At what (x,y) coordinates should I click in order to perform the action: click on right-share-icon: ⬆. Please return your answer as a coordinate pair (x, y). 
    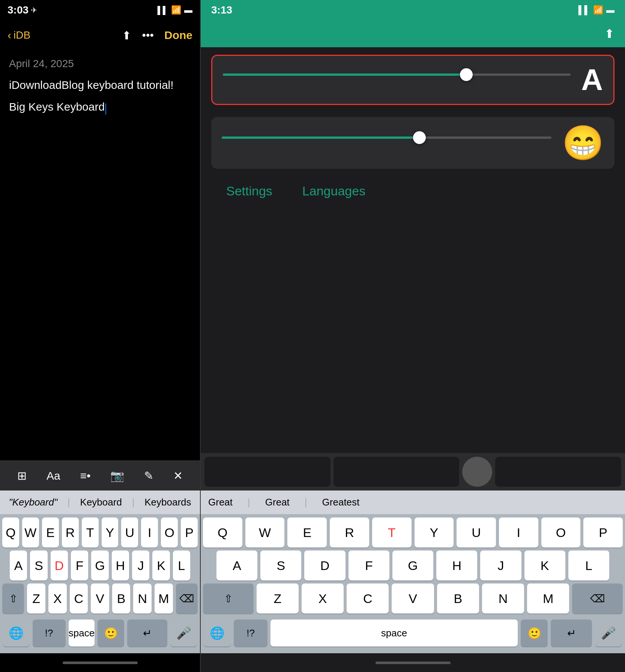
    Looking at the image, I should click on (609, 34).